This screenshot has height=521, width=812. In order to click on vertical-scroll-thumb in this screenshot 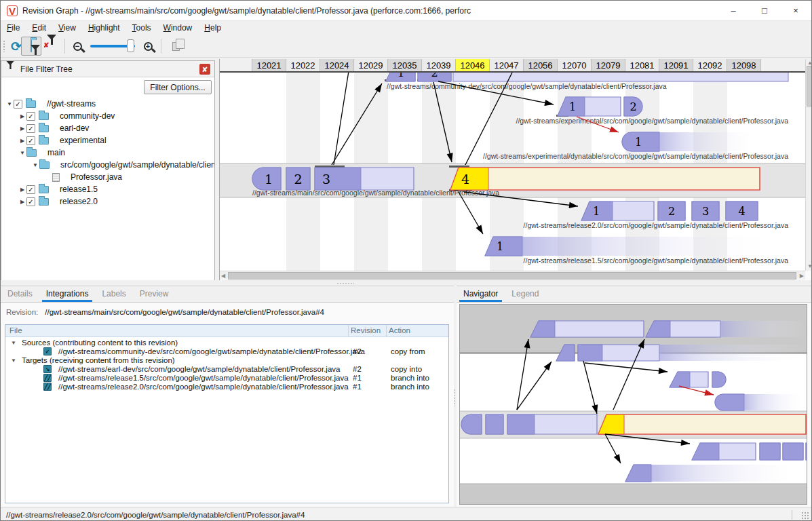, I will do `click(809, 86)`.